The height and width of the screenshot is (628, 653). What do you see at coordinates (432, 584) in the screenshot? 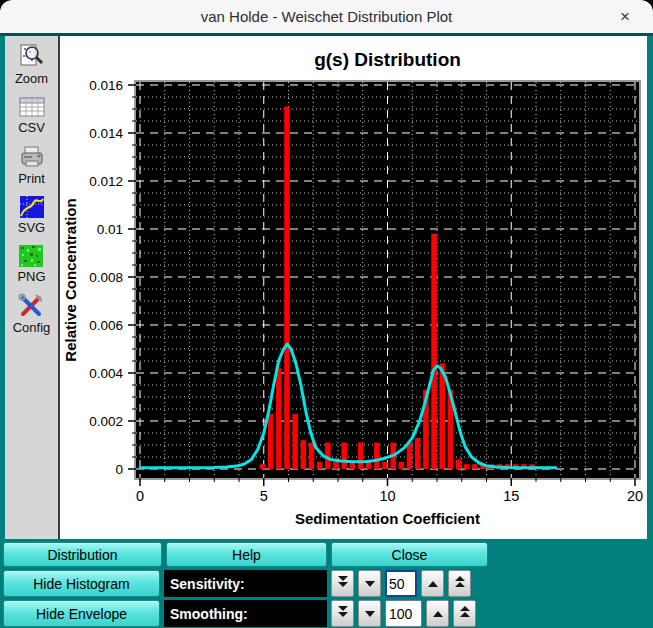
I see `sensitivity-increment-button` at bounding box center [432, 584].